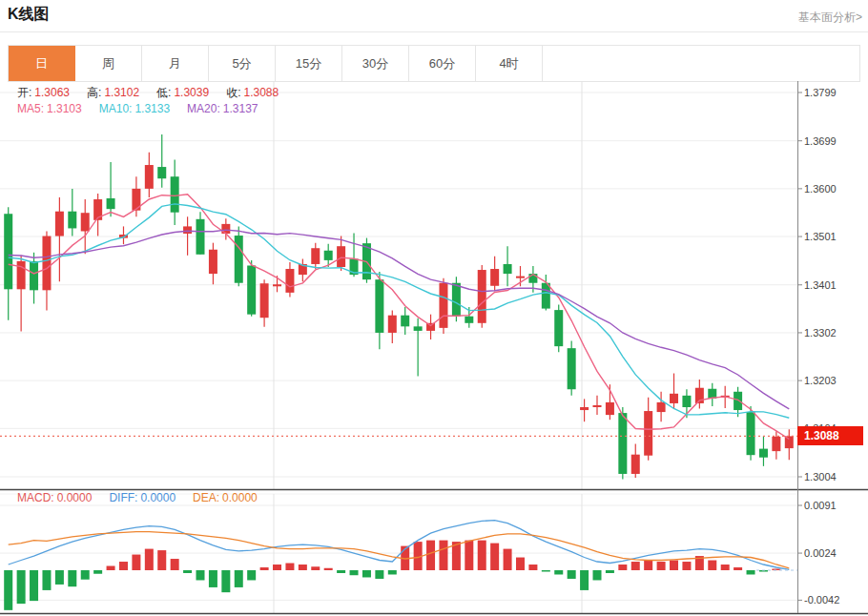  I want to click on close-value: 1.3088, so click(261, 92).